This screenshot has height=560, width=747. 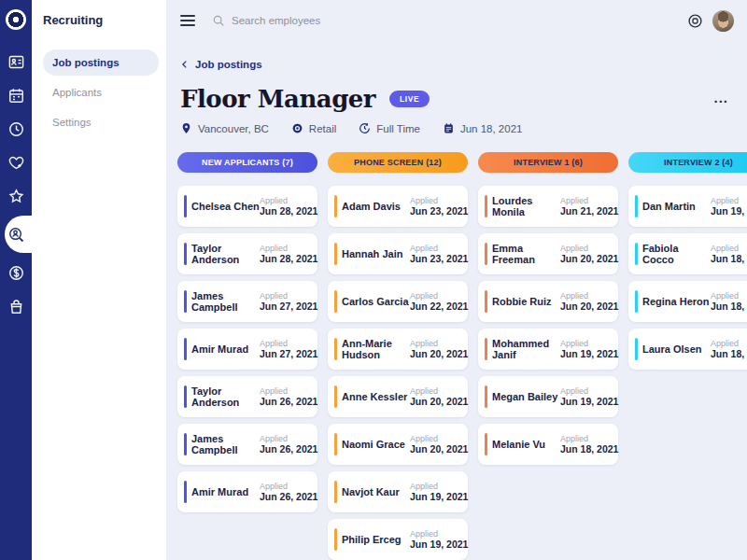 I want to click on applicant-name: Megan Bailey, so click(x=525, y=397).